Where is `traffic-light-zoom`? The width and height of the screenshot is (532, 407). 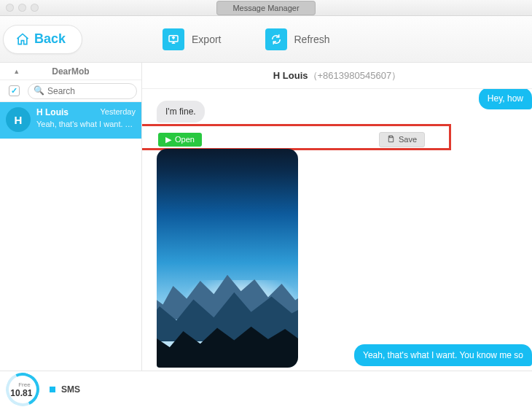 traffic-light-zoom is located at coordinates (35, 7).